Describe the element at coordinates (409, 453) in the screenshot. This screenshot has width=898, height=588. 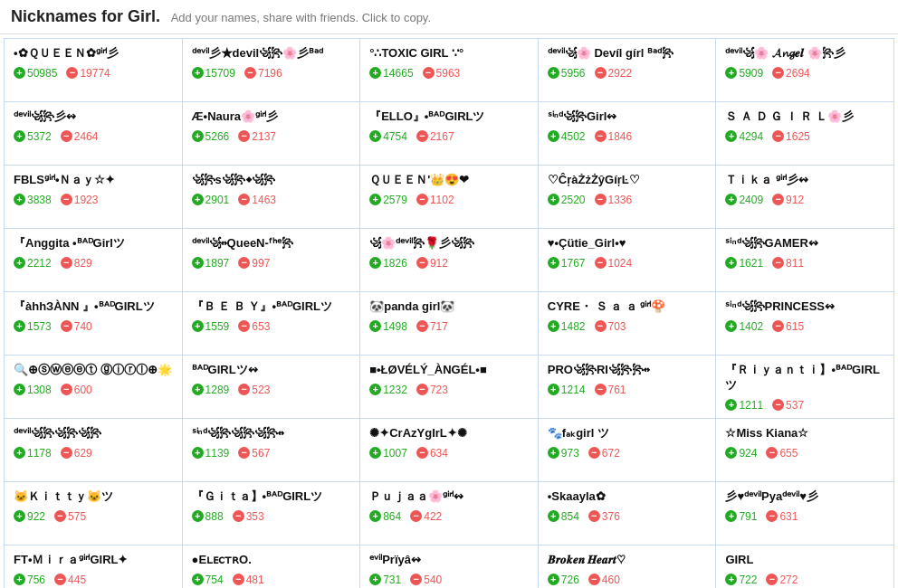
I see `nickname-stats: + 1007− 634` at that location.